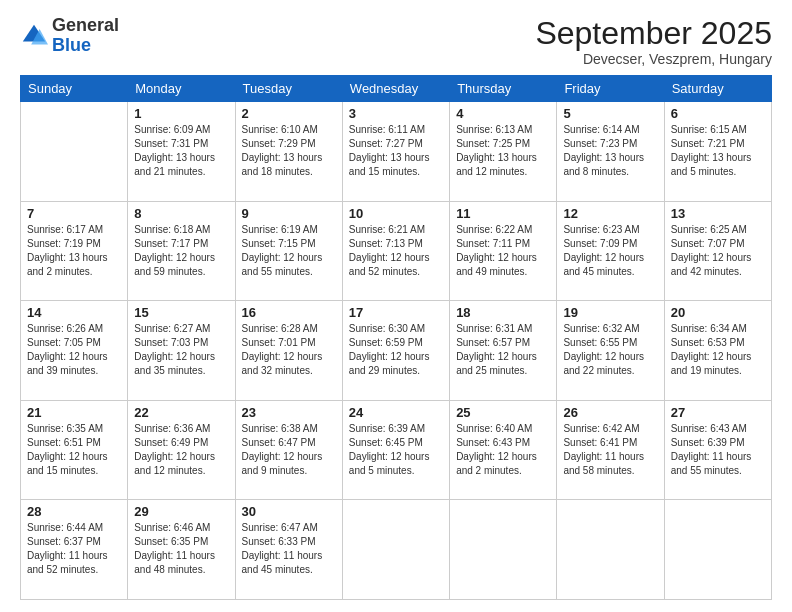 The width and height of the screenshot is (792, 612). Describe the element at coordinates (610, 89) in the screenshot. I see `header-friday: Friday` at that location.